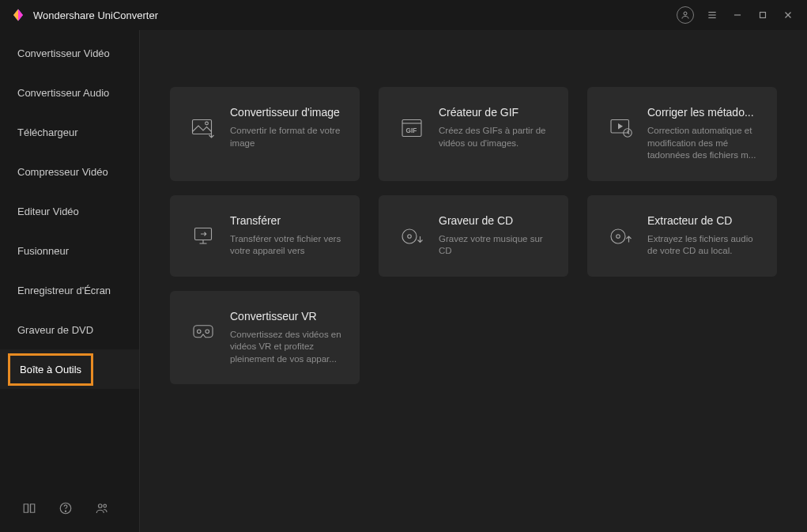 This screenshot has width=807, height=532. Describe the element at coordinates (102, 508) in the screenshot. I see `community-icon` at that location.